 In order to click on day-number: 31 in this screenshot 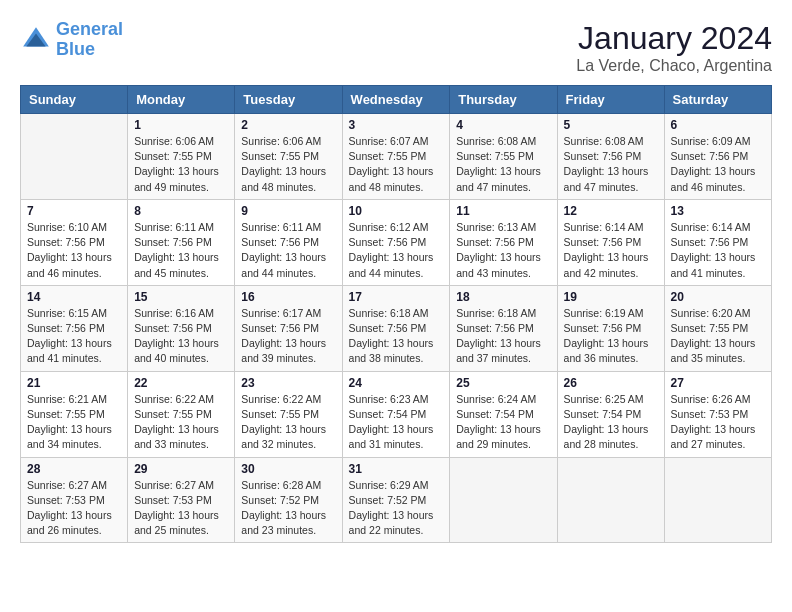, I will do `click(396, 469)`.